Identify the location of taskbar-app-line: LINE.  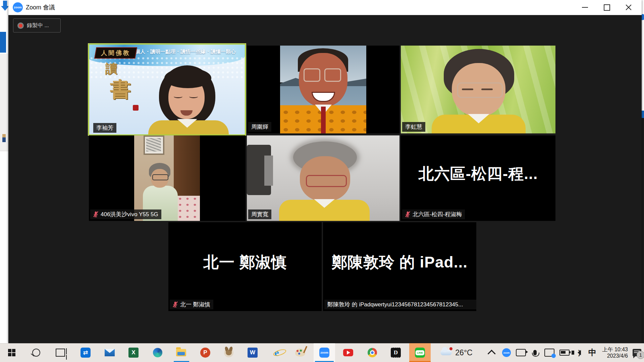
(420, 353).